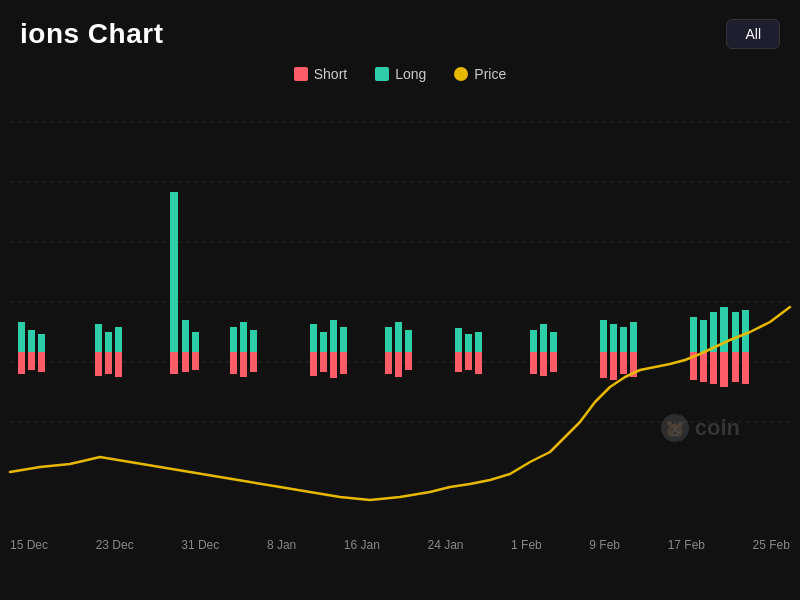 The height and width of the screenshot is (600, 800). What do you see at coordinates (686, 545) in the screenshot?
I see `x-label-8: 17 Feb` at bounding box center [686, 545].